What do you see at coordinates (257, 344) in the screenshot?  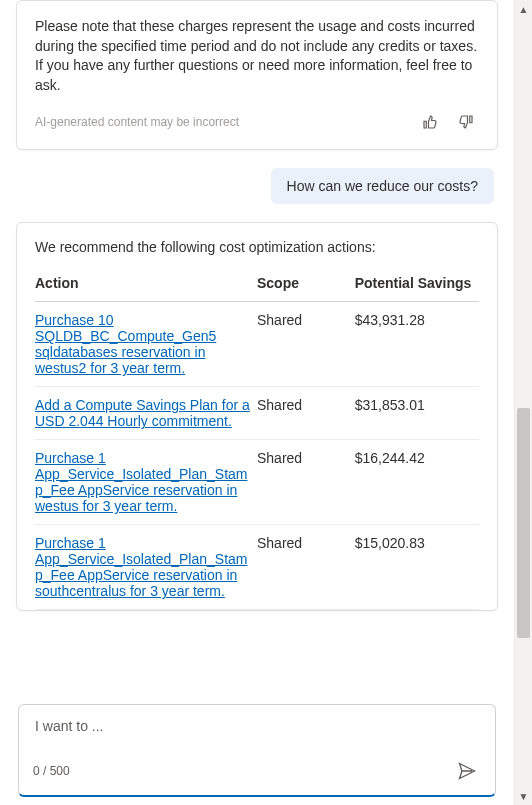 I see `table-row: Purchase 10 SQLDB_BC_Compute_Gen5 sqldat…` at bounding box center [257, 344].